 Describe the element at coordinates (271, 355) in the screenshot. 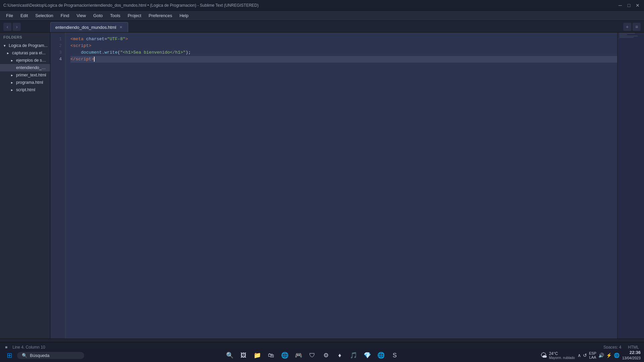

I see `taskbar-app-store: 🛍` at that location.